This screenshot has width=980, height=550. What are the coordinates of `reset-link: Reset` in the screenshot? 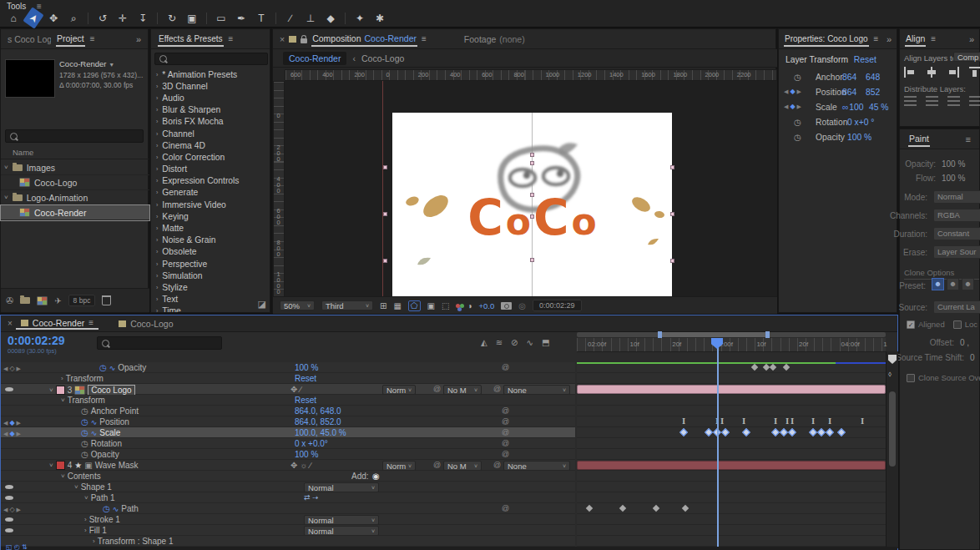 It's located at (306, 379).